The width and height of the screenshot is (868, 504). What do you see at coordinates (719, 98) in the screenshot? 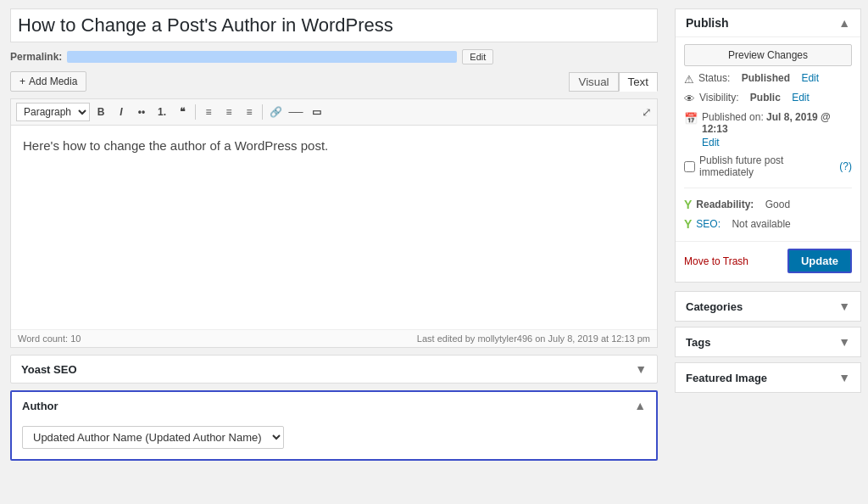
I see `visibility-label: Visibility:` at bounding box center [719, 98].